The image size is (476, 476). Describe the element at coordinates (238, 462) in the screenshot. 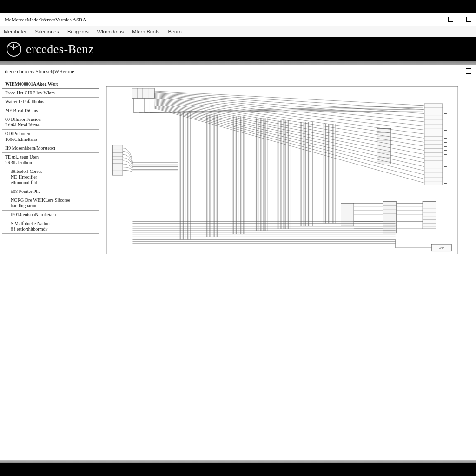

I see `bottom-shadow` at that location.